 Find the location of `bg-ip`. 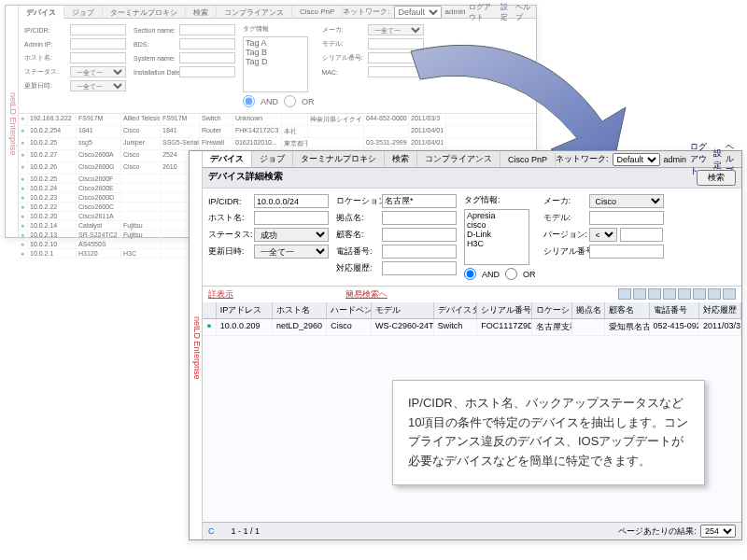

bg-ip is located at coordinates (98, 30).